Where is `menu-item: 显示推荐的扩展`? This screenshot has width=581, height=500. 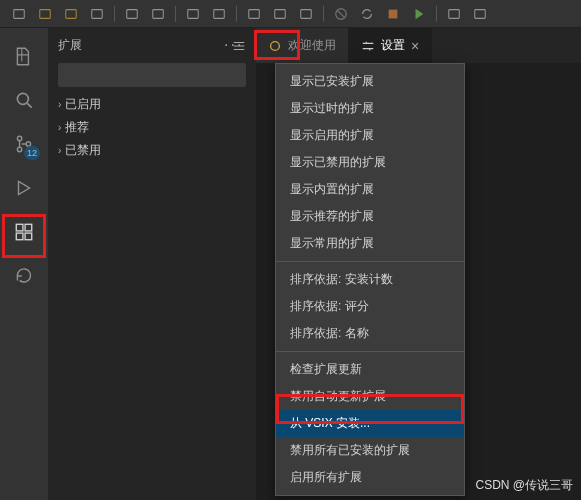 menu-item: 显示推荐的扩展 is located at coordinates (370, 216).